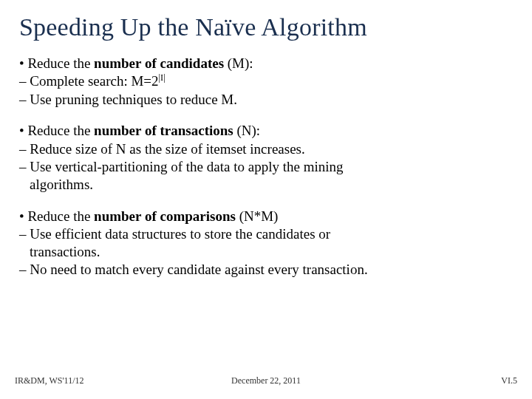 This screenshot has width=532, height=399. What do you see at coordinates (266, 270) in the screenshot?
I see `sub-item: – No need to match every candidate again…` at bounding box center [266, 270].